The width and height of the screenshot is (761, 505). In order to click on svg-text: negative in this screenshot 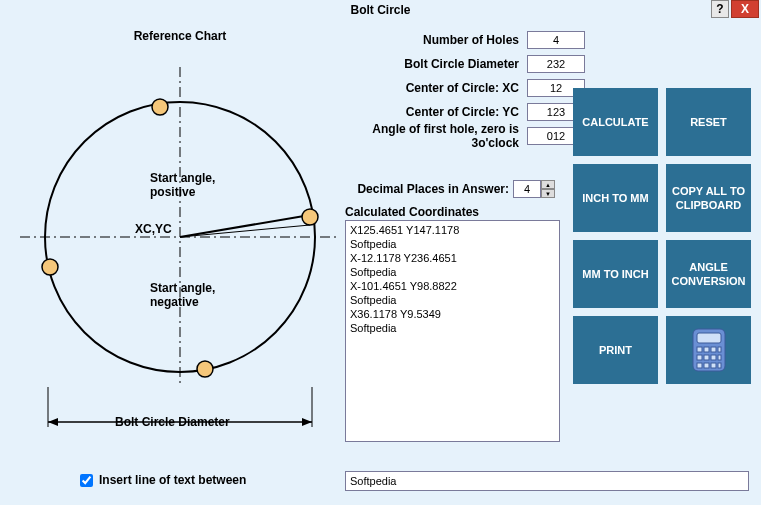, I will do `click(174, 302)`.